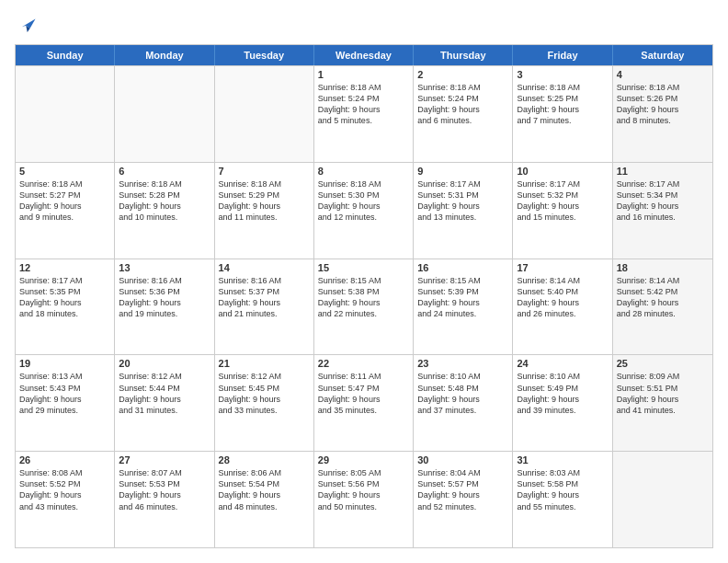 This screenshot has width=728, height=563. Describe the element at coordinates (364, 268) in the screenshot. I see `day-number: 15` at that location.